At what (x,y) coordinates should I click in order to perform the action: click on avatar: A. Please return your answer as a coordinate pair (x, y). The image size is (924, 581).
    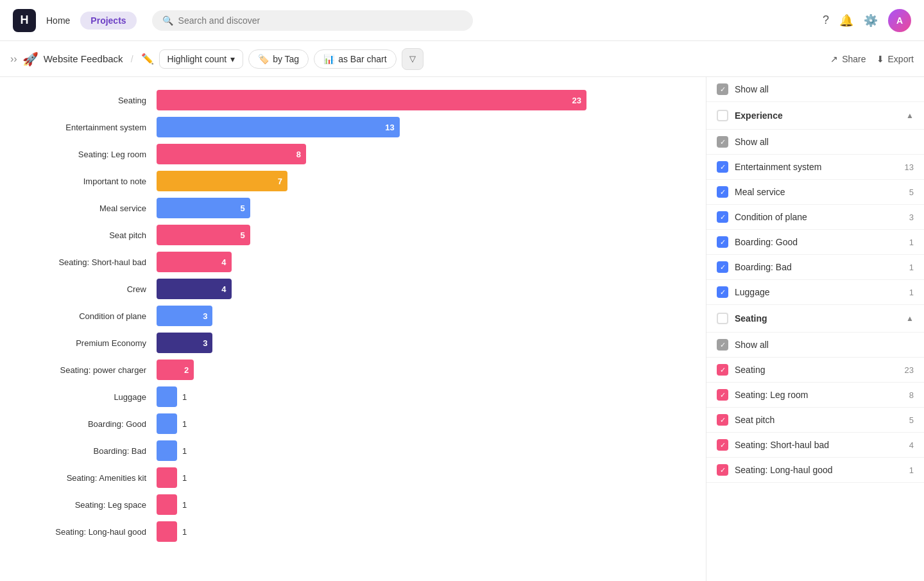
    Looking at the image, I should click on (900, 21).